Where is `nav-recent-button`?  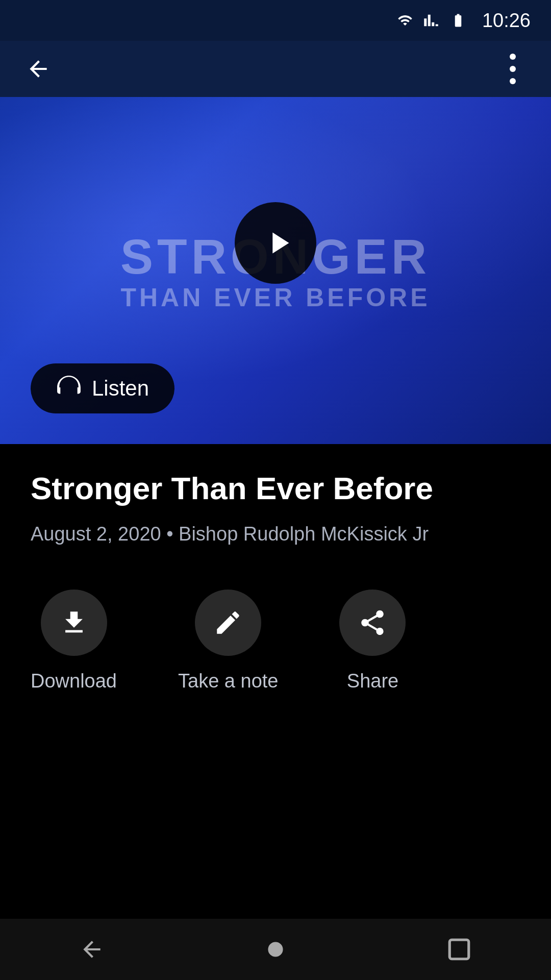 nav-recent-button is located at coordinates (459, 949).